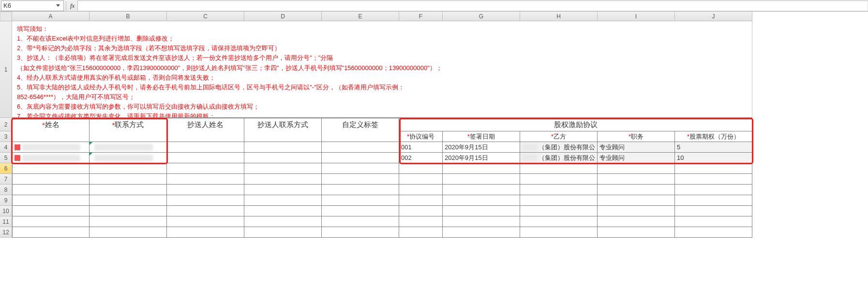  Describe the element at coordinates (559, 137) in the screenshot. I see `header-party-b: *乙方` at that location.